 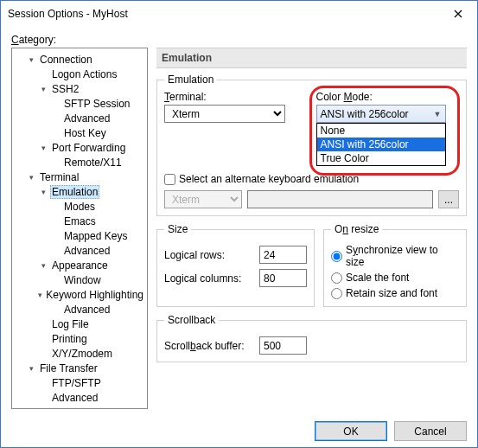 What do you see at coordinates (80, 133) in the screenshot?
I see `tree-item-host-key: Host Key` at bounding box center [80, 133].